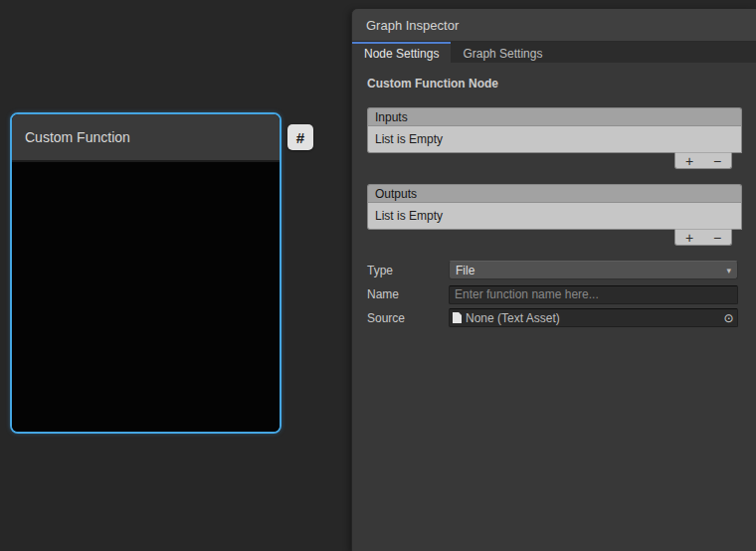 This screenshot has height=551, width=756. Describe the element at coordinates (553, 318) in the screenshot. I see `source-row: Source None (Text Asset) ⊙` at that location.